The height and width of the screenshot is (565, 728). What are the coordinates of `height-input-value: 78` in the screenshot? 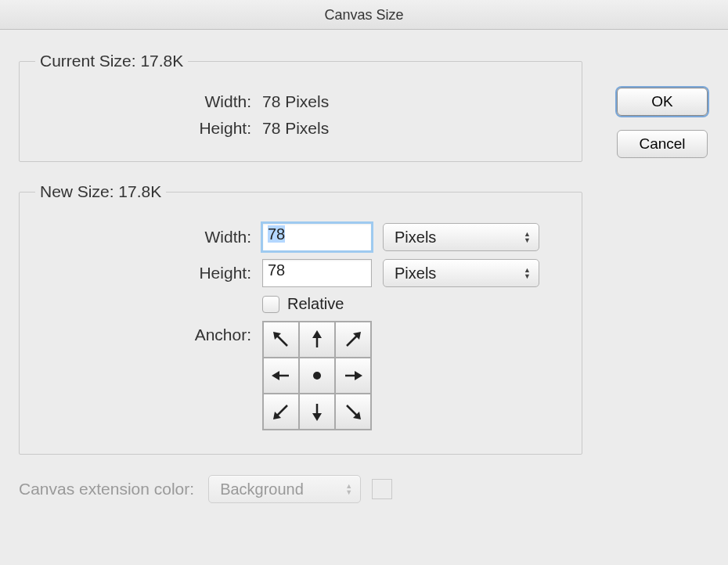 It's located at (276, 270).